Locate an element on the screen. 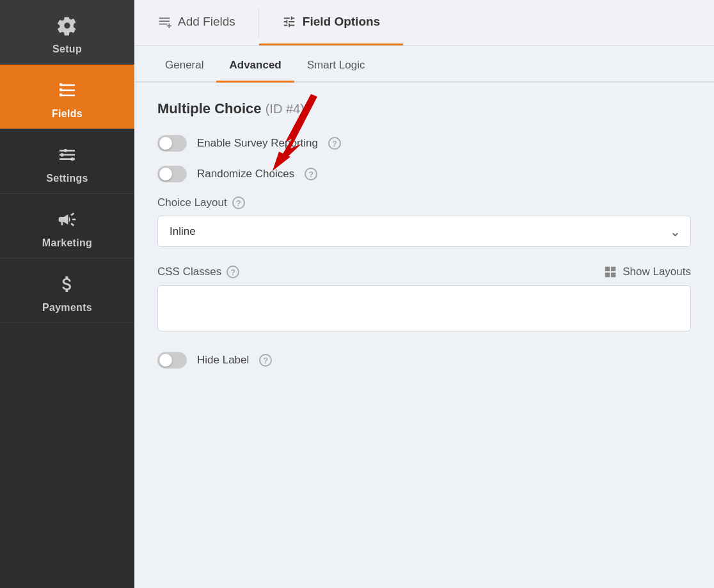 Image resolution: width=714 pixels, height=588 pixels. hide-label-label: Hide Label is located at coordinates (223, 360).